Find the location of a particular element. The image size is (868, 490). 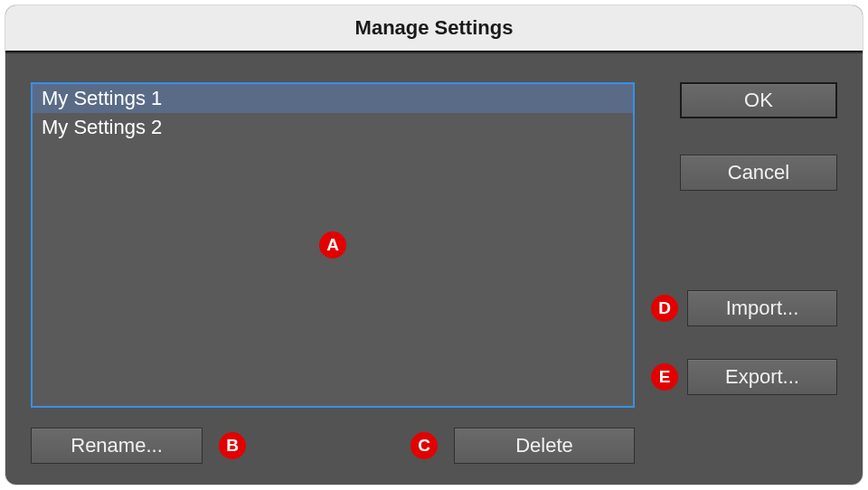

annotation-badge-c: C is located at coordinates (424, 446).